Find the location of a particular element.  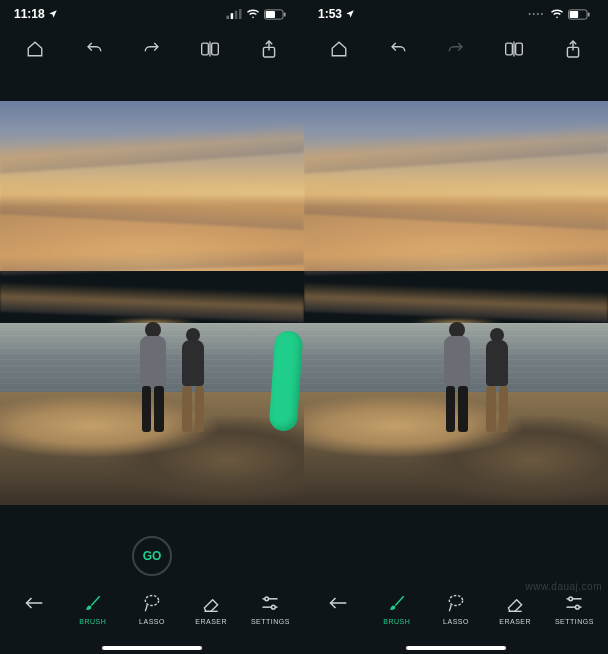

go-button: GO is located at coordinates (152, 556).